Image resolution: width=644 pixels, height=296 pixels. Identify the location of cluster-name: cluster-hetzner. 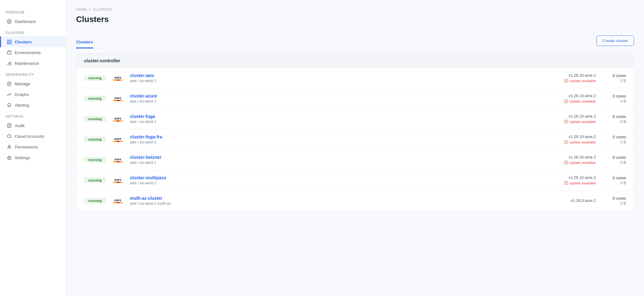
(335, 157).